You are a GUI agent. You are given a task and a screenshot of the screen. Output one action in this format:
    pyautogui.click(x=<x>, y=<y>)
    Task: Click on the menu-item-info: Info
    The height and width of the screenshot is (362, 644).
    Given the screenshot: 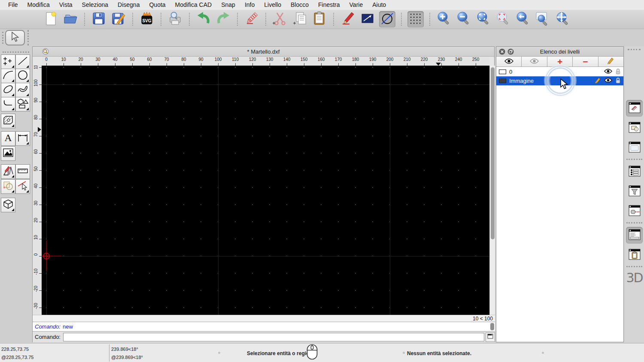 What is the action you would take?
    pyautogui.click(x=250, y=5)
    